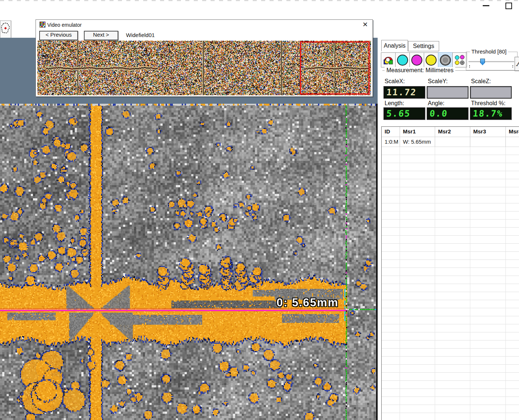 Image resolution: width=519 pixels, height=420 pixels. What do you see at coordinates (438, 81) in the screenshot?
I see `scaley-label: ScaleY:` at bounding box center [438, 81].